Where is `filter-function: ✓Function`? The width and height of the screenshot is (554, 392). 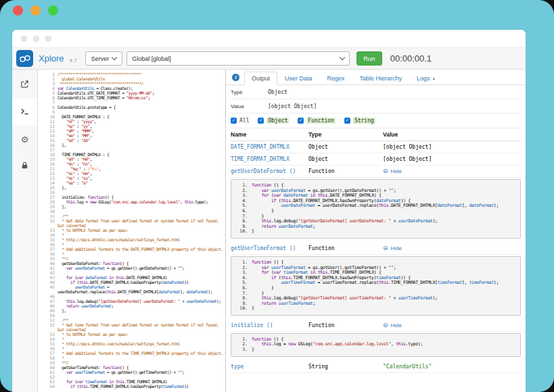 filter-function: ✓Function is located at coordinates (317, 120).